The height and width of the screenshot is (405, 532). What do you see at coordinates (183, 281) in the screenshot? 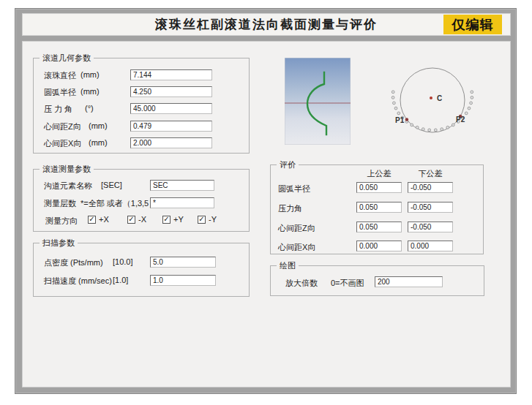
I see `scan-speed-input` at bounding box center [183, 281].